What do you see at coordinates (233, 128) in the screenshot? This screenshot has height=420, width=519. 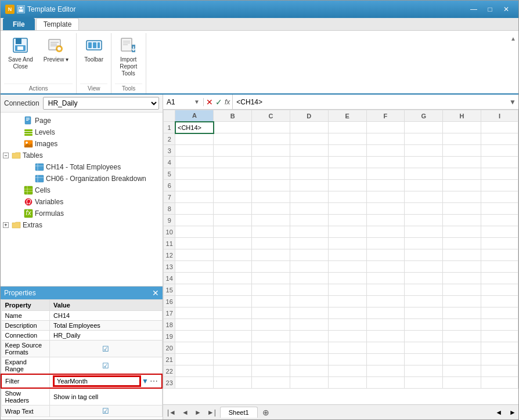 I see `cell-B1` at bounding box center [233, 128].